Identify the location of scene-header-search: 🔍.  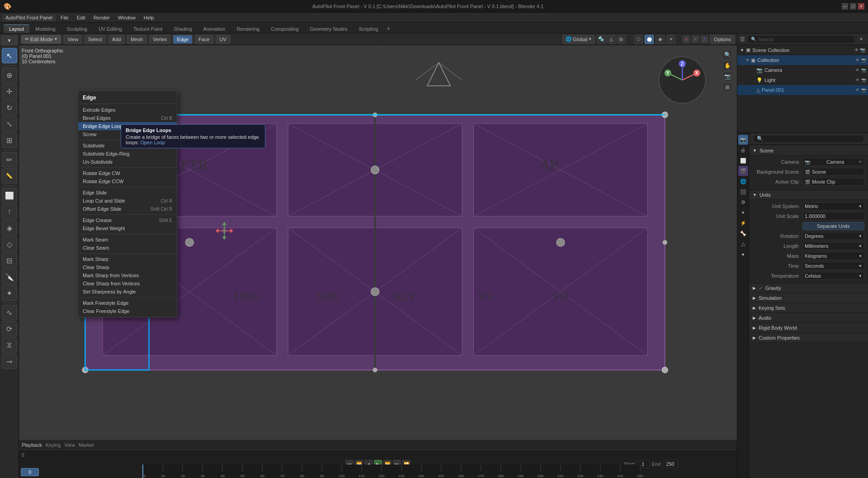
(808, 139).